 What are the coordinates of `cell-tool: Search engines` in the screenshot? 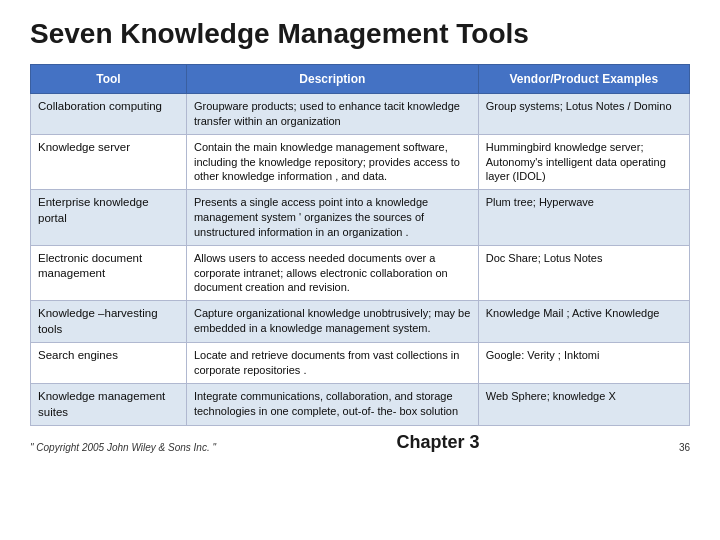 It's located at (109, 364).